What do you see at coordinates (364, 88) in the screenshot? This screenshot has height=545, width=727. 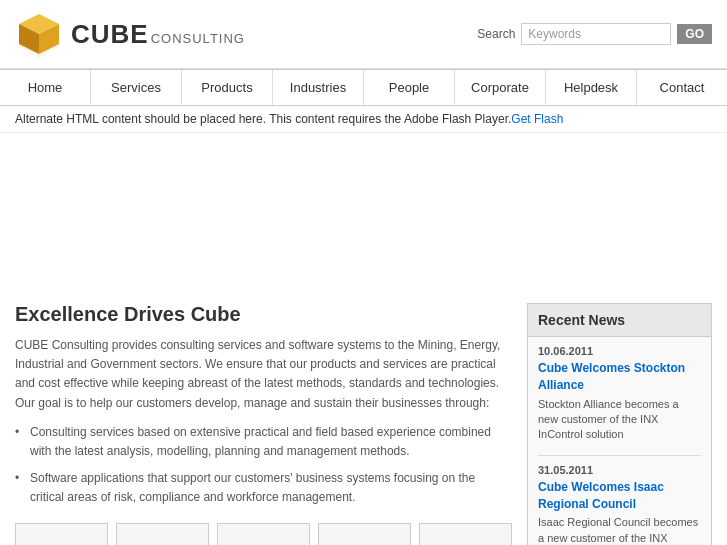 I see `main-navigation: Home Services Products Industries People…` at bounding box center [364, 88].